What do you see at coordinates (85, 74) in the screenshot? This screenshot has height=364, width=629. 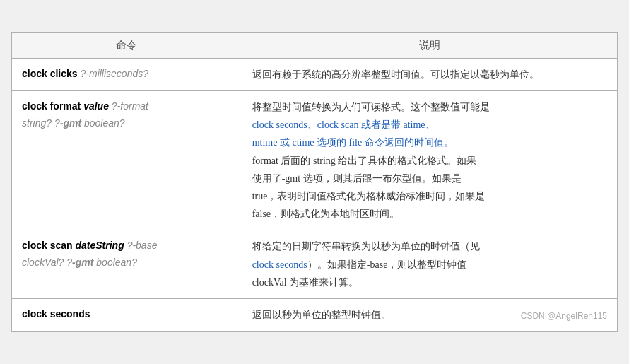 I see `cmd-clicks-text: clock clicks ?-milliseconds?` at bounding box center [85, 74].